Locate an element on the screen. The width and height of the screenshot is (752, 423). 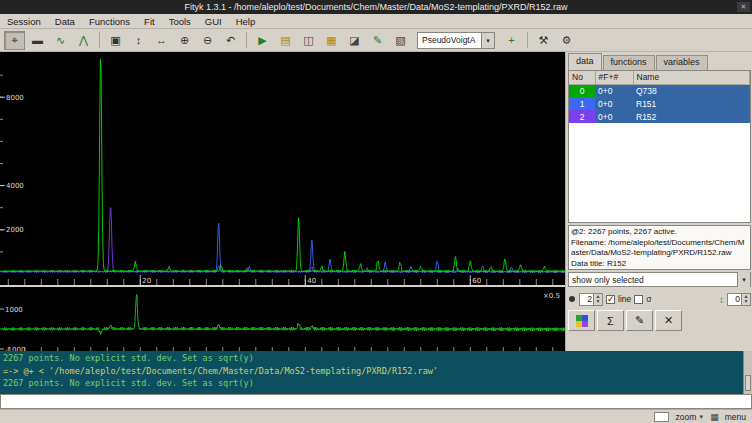
zoom-all-icon: ▣ is located at coordinates (116, 40).